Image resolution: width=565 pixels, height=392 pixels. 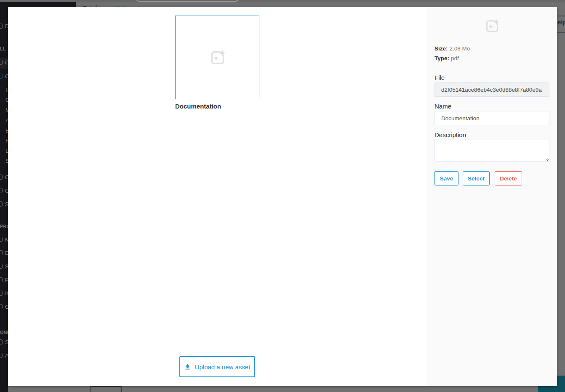 What do you see at coordinates (492, 151) in the screenshot?
I see `description-textarea` at bounding box center [492, 151].